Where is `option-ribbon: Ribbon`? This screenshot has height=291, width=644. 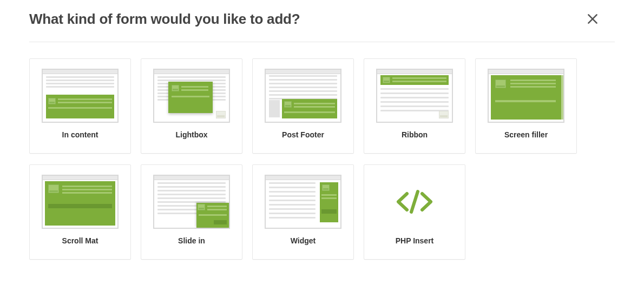 option-ribbon: Ribbon is located at coordinates (415, 106).